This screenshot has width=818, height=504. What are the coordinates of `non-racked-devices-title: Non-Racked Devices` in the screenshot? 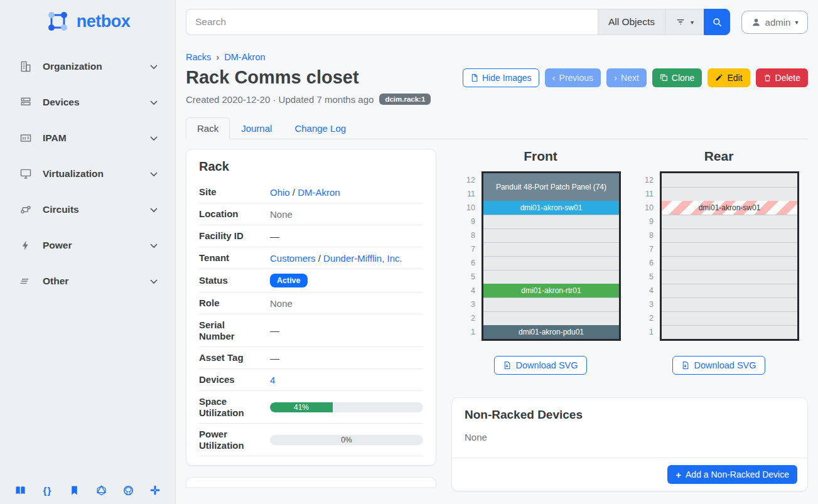 It's located at (630, 415).